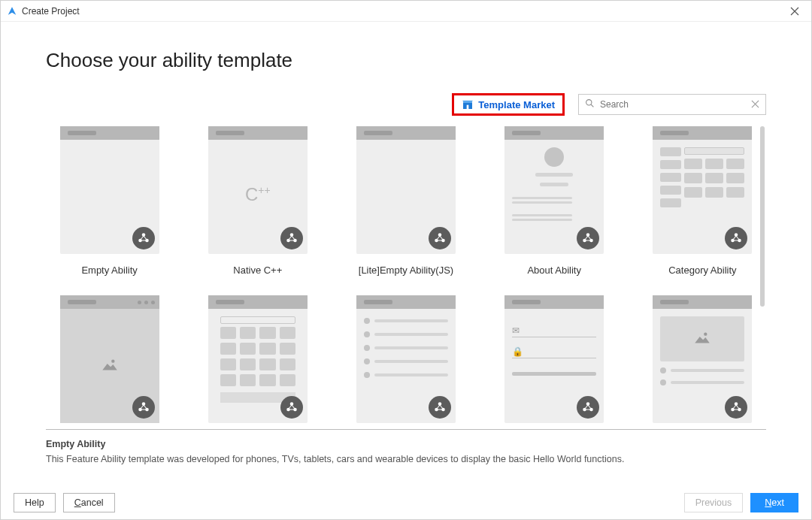  Describe the element at coordinates (589, 104) in the screenshot. I see `search-icon` at that location.